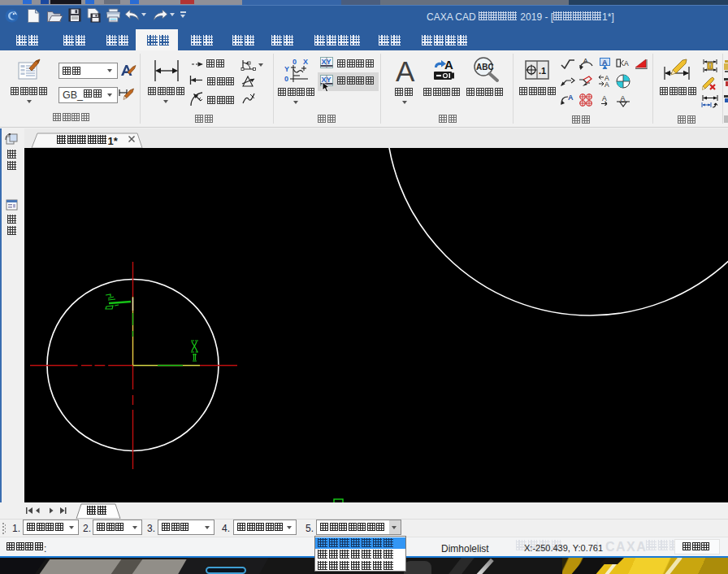  Describe the element at coordinates (543, 71) in the screenshot. I see `svg-text: .1` at that location.